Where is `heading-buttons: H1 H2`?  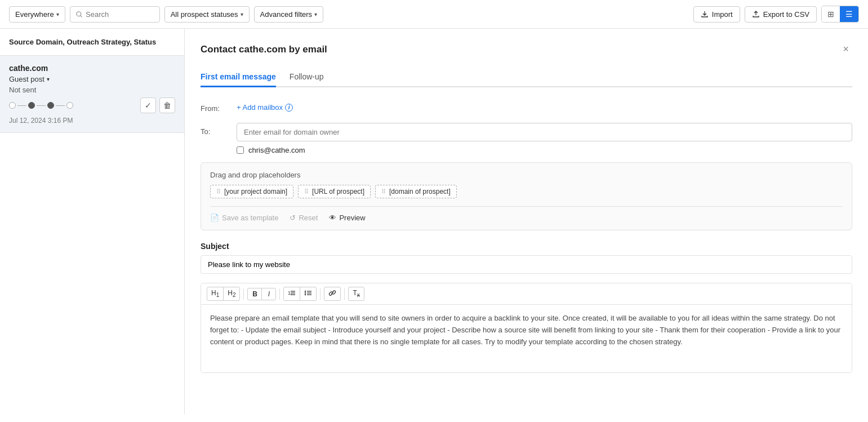
heading-buttons: H1 H2 is located at coordinates (223, 294).